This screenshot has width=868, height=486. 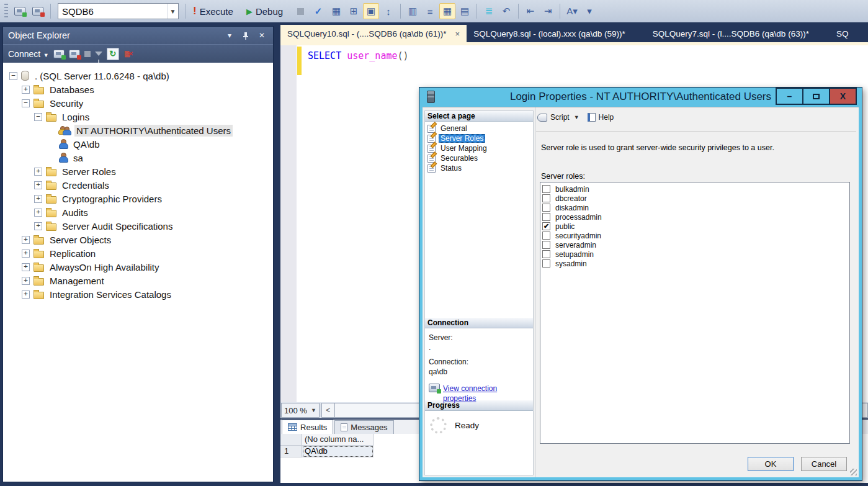 What do you see at coordinates (118, 11) in the screenshot?
I see `database-combobox: SQDB6 ▼` at bounding box center [118, 11].